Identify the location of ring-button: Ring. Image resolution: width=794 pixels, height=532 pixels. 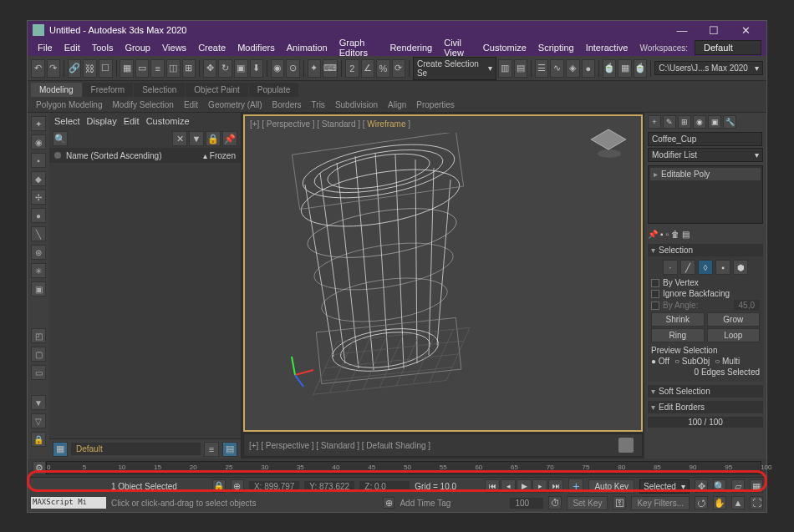
(678, 336).